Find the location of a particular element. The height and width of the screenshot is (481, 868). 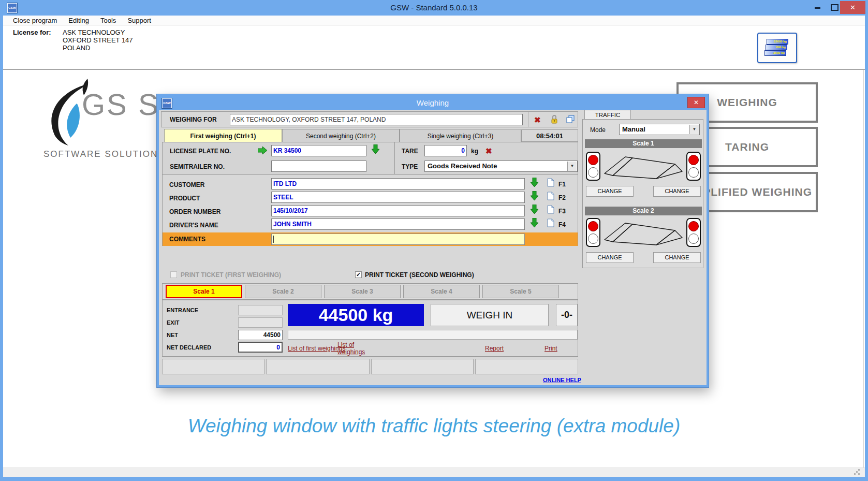

mode-dropdown: Manual ▼ is located at coordinates (659, 129).